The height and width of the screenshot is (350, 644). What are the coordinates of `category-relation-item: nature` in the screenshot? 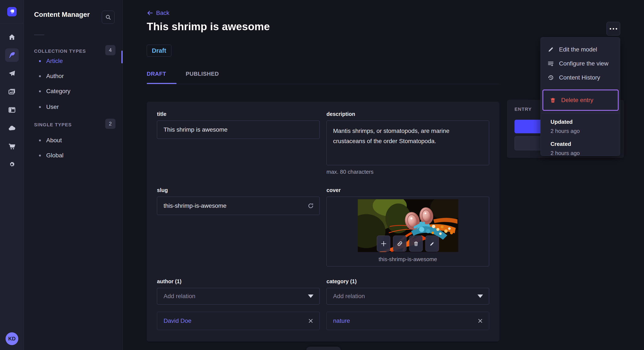 It's located at (408, 321).